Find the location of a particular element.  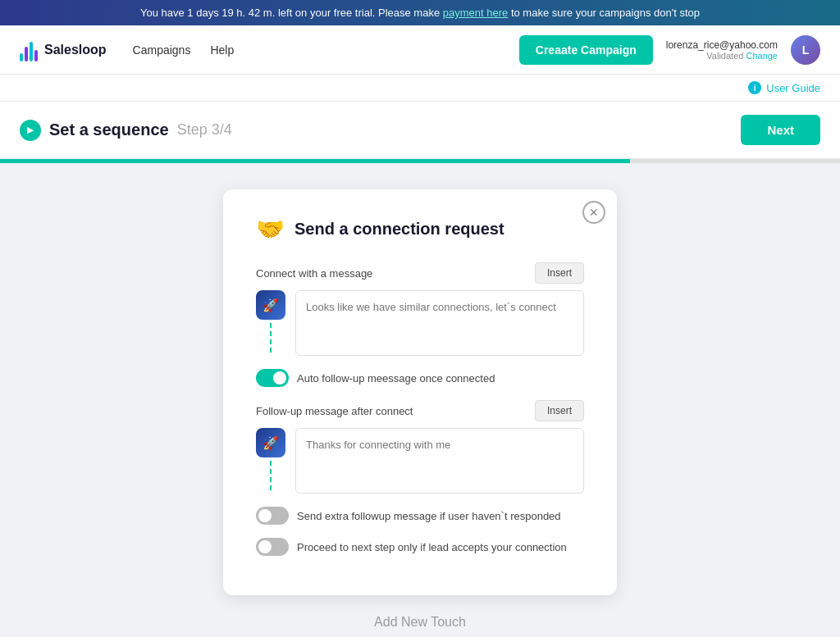

logo-icon is located at coordinates (29, 50).